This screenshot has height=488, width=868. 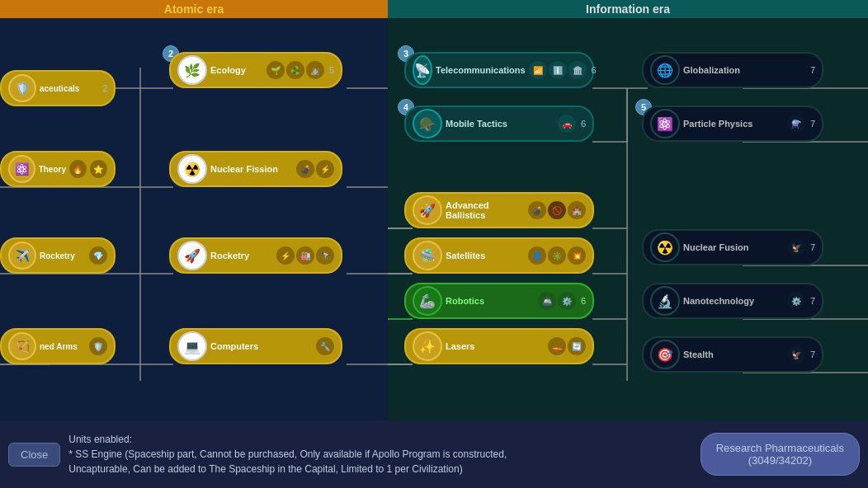 I want to click on era-atomic-label: Atomic era, so click(x=194, y=9).